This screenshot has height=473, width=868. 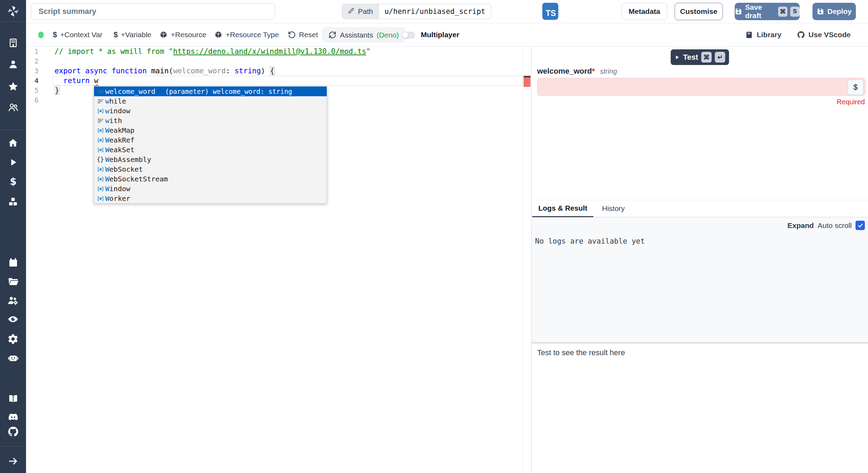 I want to click on autocomplete-item-WeakSet: WeakSet, so click(x=210, y=150).